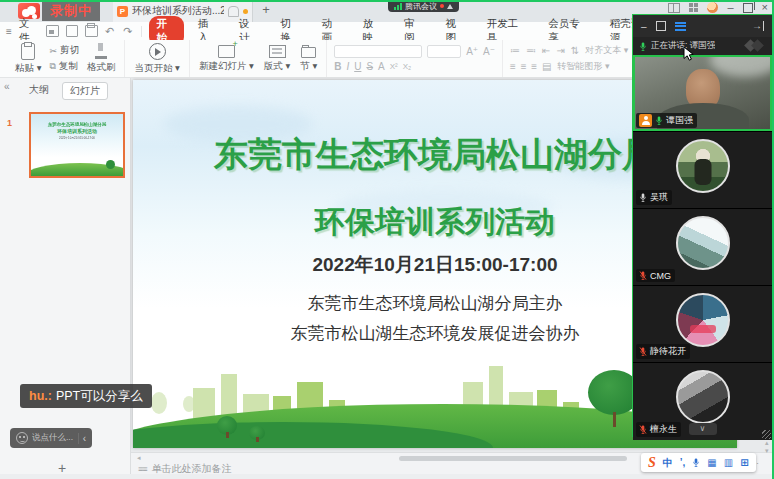 The width and height of the screenshot is (774, 479). Describe the element at coordinates (258, 58) in the screenshot. I see `slides-group: 新建幻灯片 ▾ 版式 ▾ 节 ▾` at that location.